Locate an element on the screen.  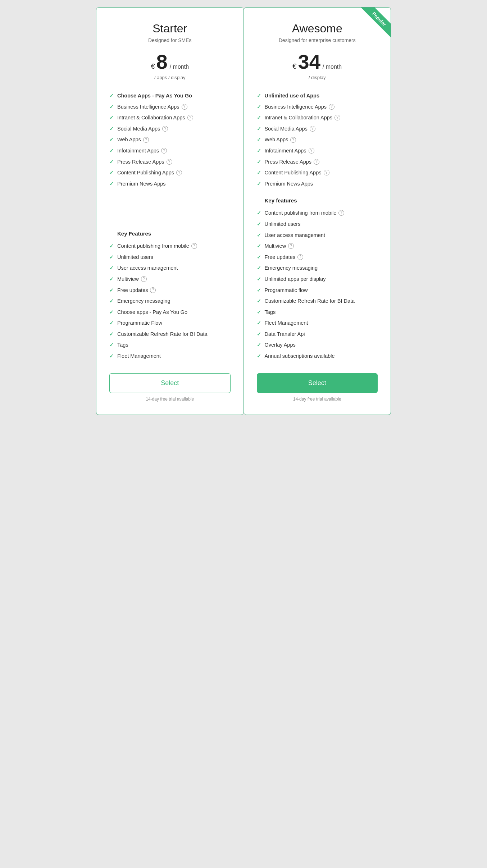
app-item-3: ✓ Web Apps? is located at coordinates (317, 140).